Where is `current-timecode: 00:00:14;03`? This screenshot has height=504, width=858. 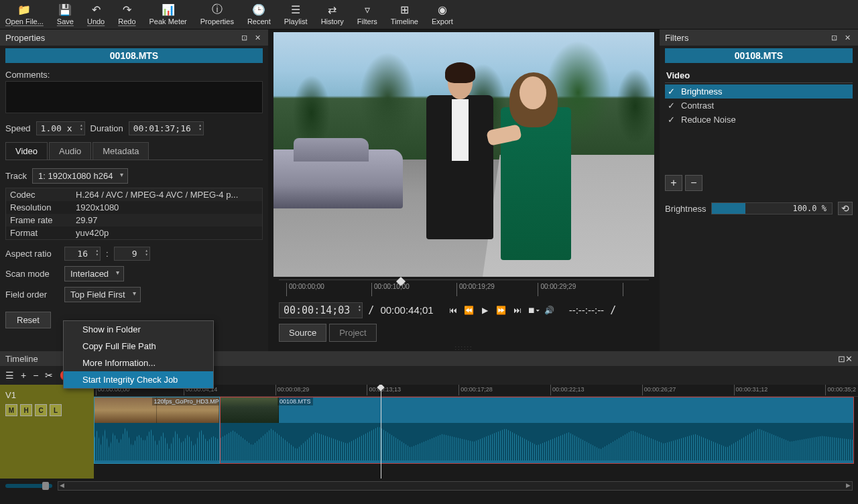 current-timecode: 00:00:14;03 is located at coordinates (320, 310).